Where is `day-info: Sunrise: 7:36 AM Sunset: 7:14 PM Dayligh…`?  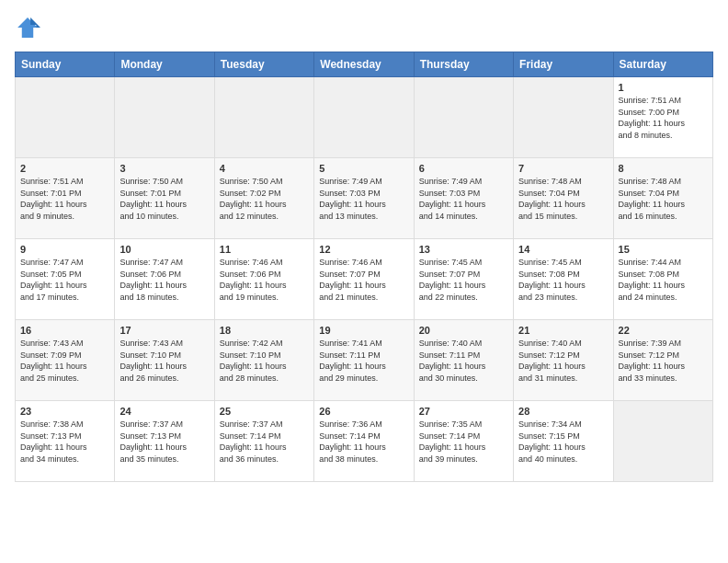
day-info: Sunrise: 7:36 AM Sunset: 7:14 PM Dayligh… is located at coordinates (364, 442).